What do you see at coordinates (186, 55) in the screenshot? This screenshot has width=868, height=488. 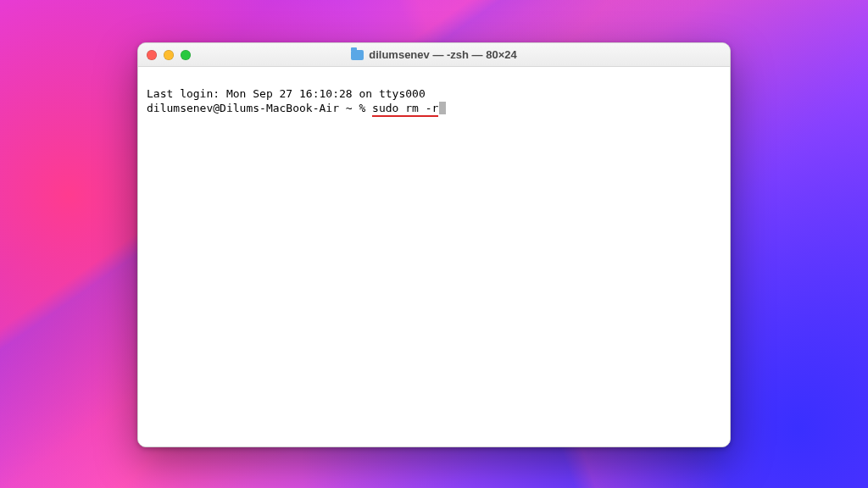 I see `zoom-button` at bounding box center [186, 55].